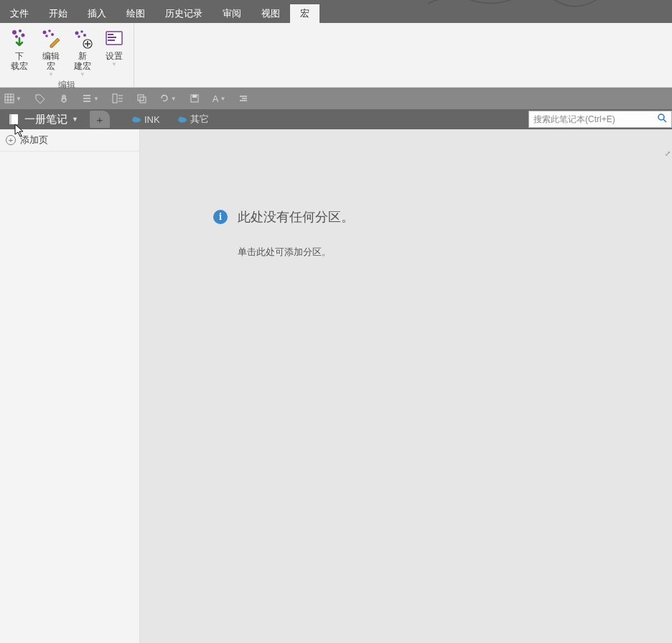  I want to click on menu-draw: 绘图, so click(136, 14).